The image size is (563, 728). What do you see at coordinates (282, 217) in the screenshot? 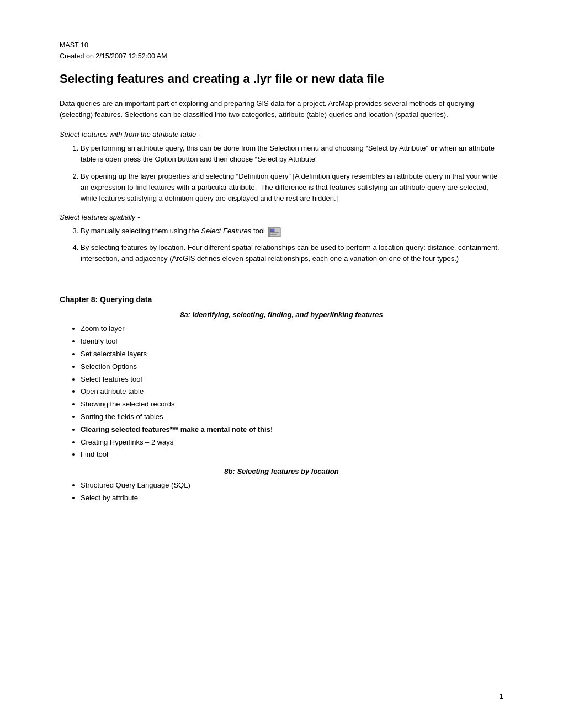
I see `section2-heading: Select features spatially -` at bounding box center [282, 217].